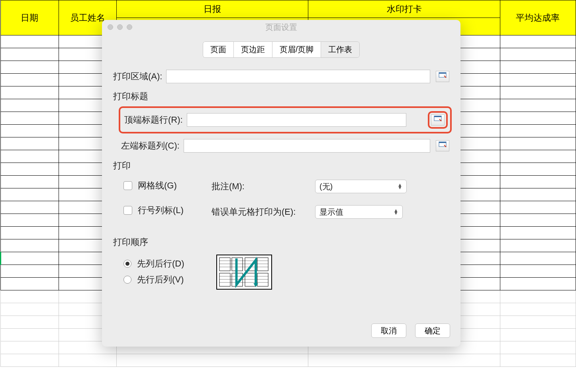  What do you see at coordinates (157, 186) in the screenshot?
I see `gridlines-label: 网格线(G)` at bounding box center [157, 186].